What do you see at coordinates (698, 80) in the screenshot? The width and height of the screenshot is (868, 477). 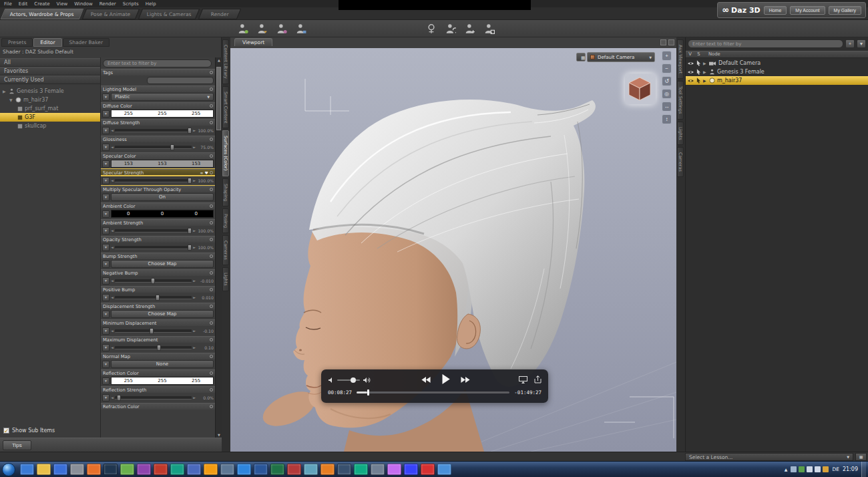 I see `selectable-cursor-icon` at bounding box center [698, 80].